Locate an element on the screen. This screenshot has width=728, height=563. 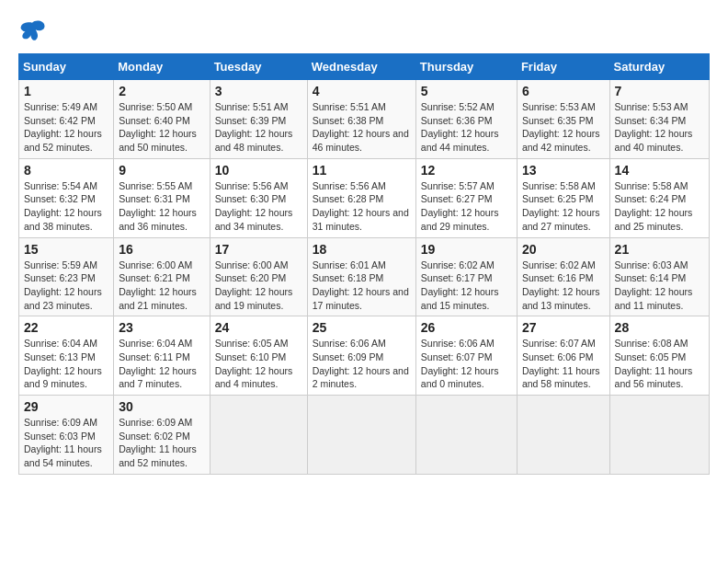
day-info: Sunrise: 6:01 AMSunset: 6:18 PMDaylight:… is located at coordinates (362, 285).